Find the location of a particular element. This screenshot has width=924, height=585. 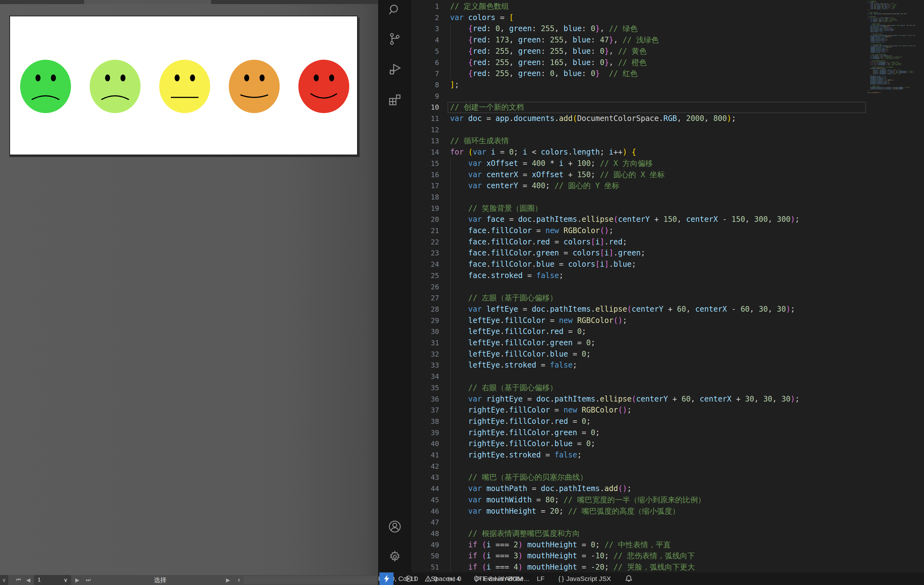

code-line: 30 leftEye.fillColor.red = 0; is located at coordinates (668, 332).